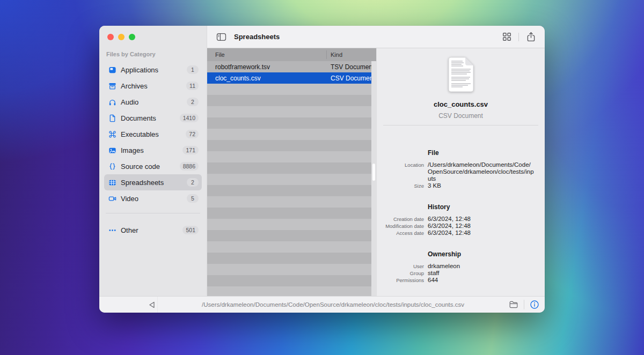 The image size is (644, 355). I want to click on archive-box-icon, so click(112, 86).